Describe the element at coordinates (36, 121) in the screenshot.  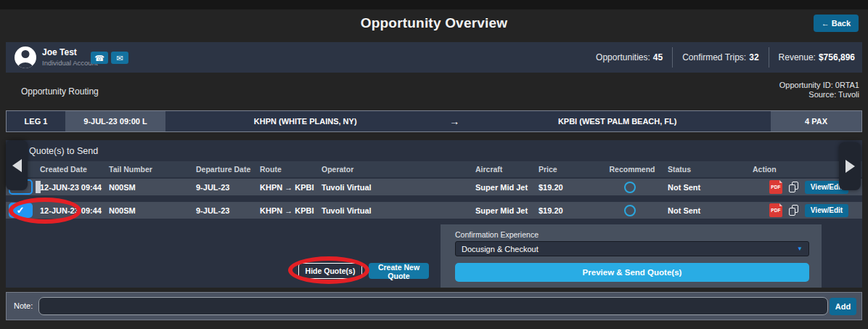
I see `leg-number: LEG 1` at that location.